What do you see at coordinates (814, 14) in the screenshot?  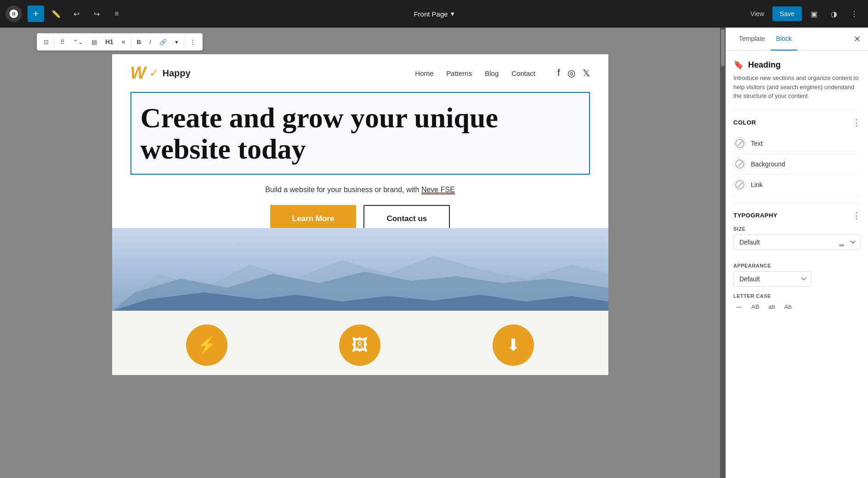 I see `layout-toggle-button: ▣` at bounding box center [814, 14].